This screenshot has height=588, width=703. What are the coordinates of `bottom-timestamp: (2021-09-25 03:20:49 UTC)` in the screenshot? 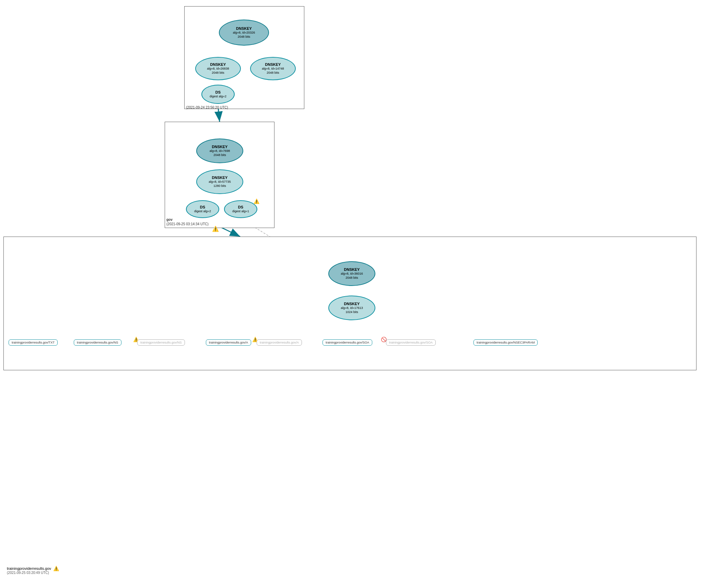 It's located at (28, 573).